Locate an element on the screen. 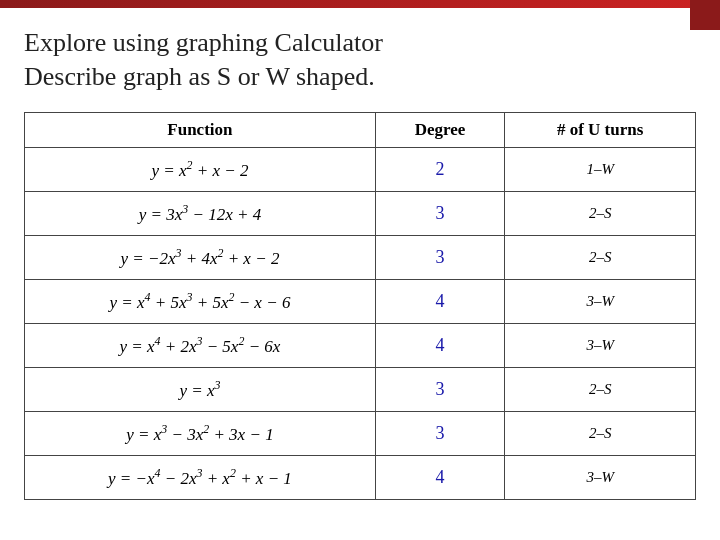  function-cell: y = −x4 − 2x3 + x2 + x − 1 is located at coordinates (200, 477).